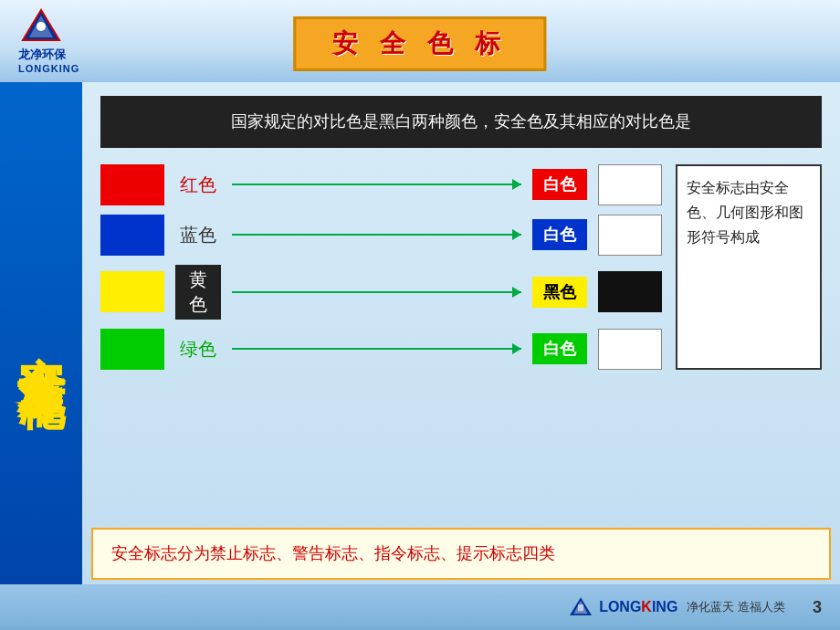 The width and height of the screenshot is (840, 630). I want to click on footer-slogan: 净化蓝天 造福人类, so click(736, 607).